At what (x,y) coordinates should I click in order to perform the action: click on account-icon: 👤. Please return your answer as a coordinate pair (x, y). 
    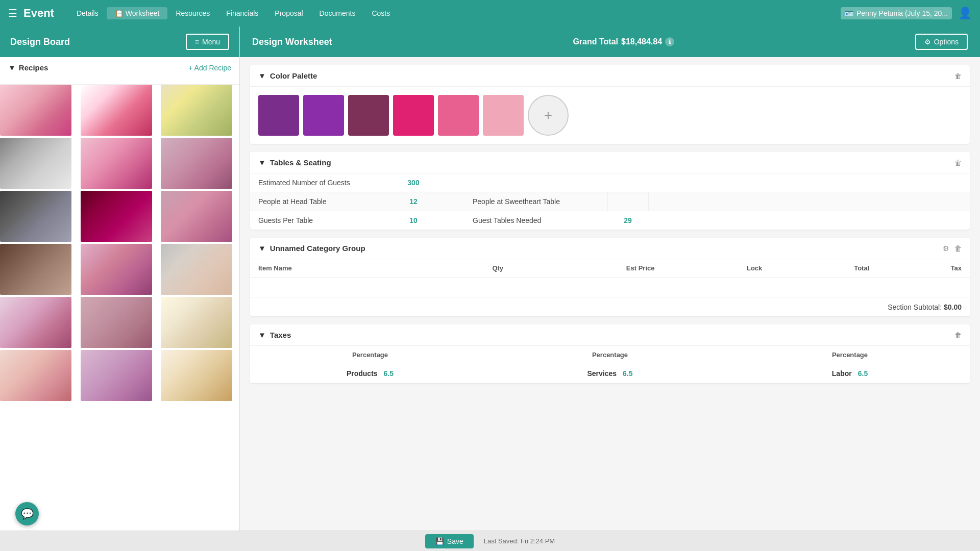
    Looking at the image, I should click on (965, 13).